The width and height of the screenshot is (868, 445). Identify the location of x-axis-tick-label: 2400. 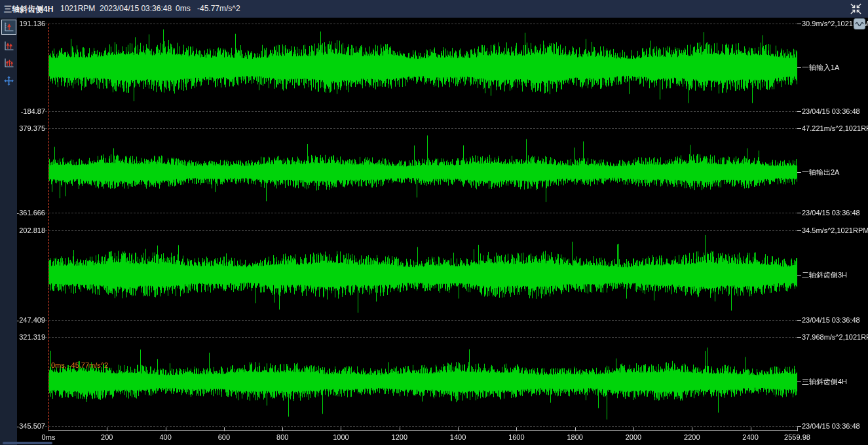
(750, 437).